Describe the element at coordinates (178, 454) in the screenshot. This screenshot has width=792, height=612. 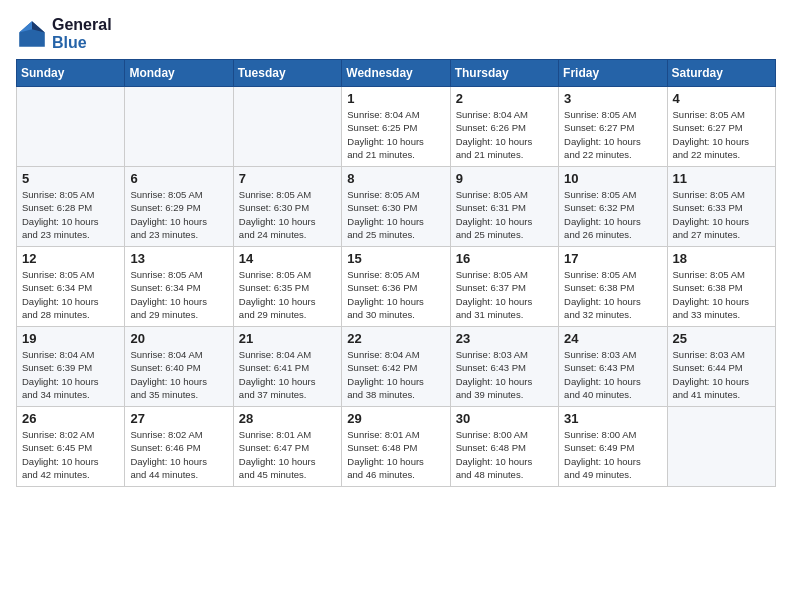
I see `day-content: Sunrise: 8:02 AM Sunset: 6:46 PM Dayligh…` at that location.